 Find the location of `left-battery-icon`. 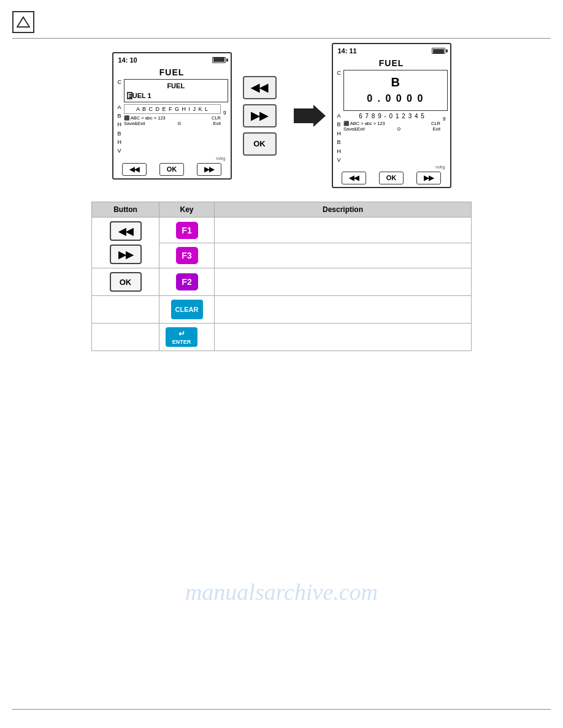

left-battery-icon is located at coordinates (219, 60).